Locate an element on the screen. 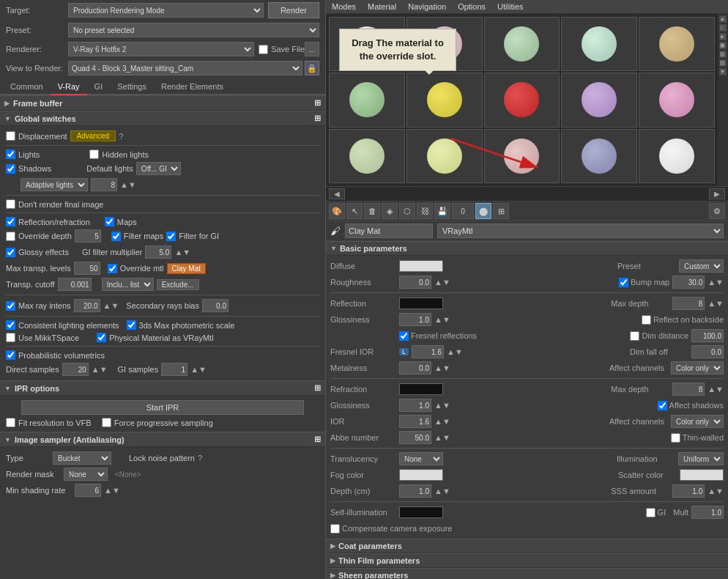  exclude-button: Exclude... is located at coordinates (178, 284).